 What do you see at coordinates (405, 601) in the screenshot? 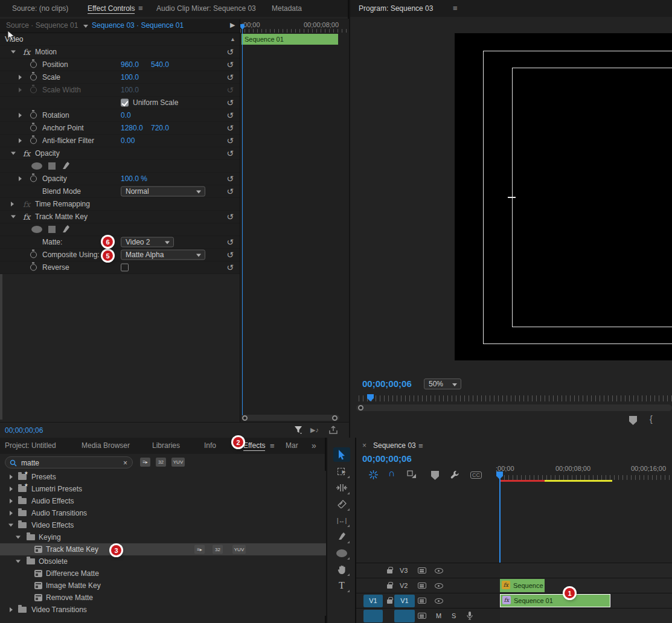
I see `track-v1-button: V1` at bounding box center [405, 601].